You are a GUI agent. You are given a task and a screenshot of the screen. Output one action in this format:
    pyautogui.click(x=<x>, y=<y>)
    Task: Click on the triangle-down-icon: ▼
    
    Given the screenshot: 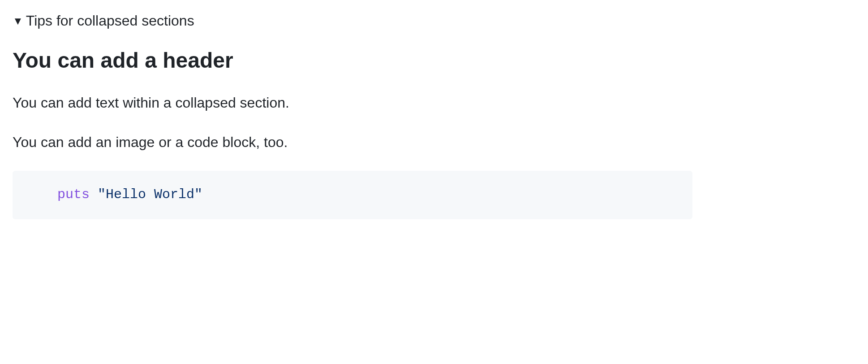 What is the action you would take?
    pyautogui.click(x=18, y=21)
    